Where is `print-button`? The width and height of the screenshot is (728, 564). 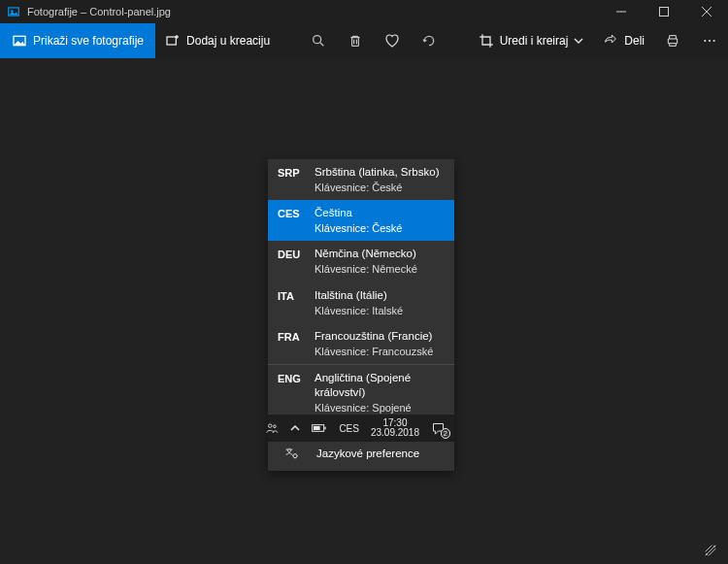 print-button is located at coordinates (673, 41).